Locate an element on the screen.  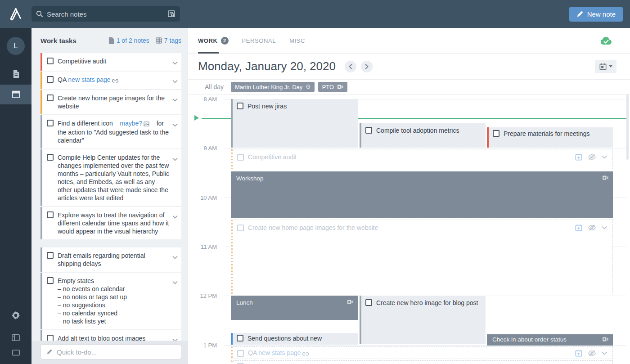
avatar-initial: L is located at coordinates (16, 46).